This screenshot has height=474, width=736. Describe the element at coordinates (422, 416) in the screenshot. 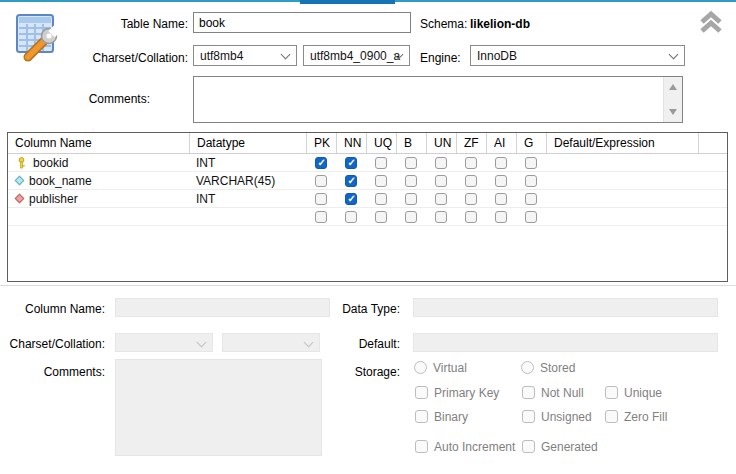

I see `binary-checkbox` at that location.